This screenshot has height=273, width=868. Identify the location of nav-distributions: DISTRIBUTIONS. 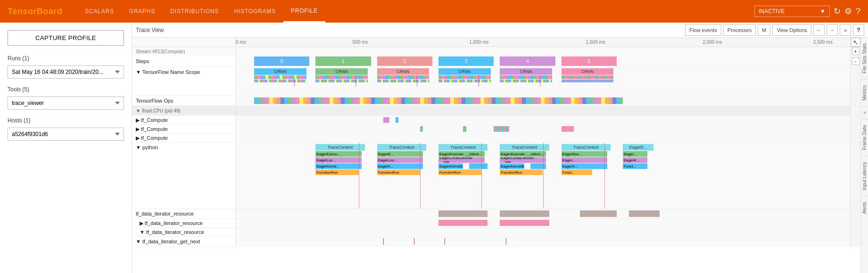
(194, 11).